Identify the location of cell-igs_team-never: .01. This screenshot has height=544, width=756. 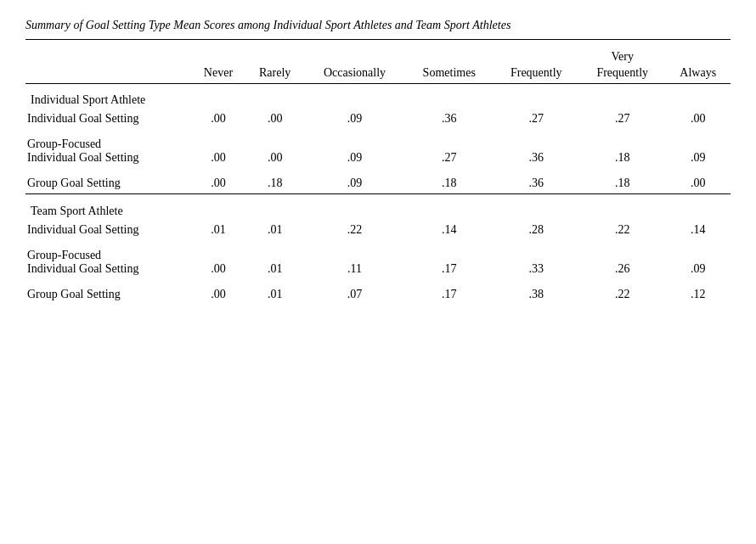
(219, 230).